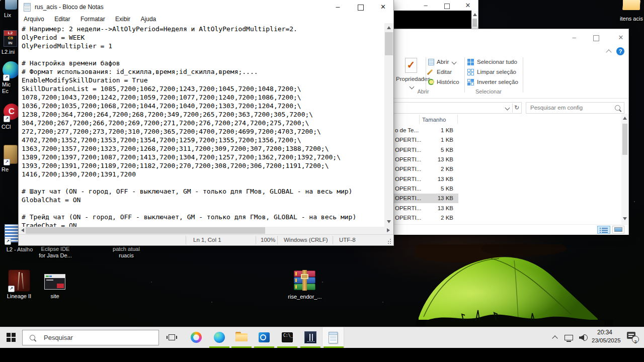 Image resolution: width=644 pixels, height=362 pixels. Describe the element at coordinates (126, 255) in the screenshot. I see `patch-atual-label-line2: ruacis` at that location.